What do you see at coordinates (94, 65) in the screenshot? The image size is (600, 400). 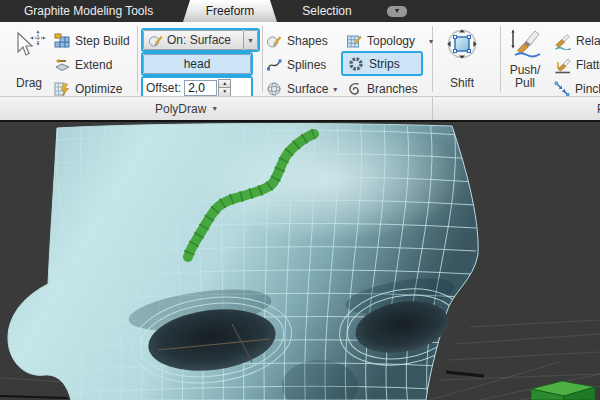 I see `extend-label: Extend` at bounding box center [94, 65].